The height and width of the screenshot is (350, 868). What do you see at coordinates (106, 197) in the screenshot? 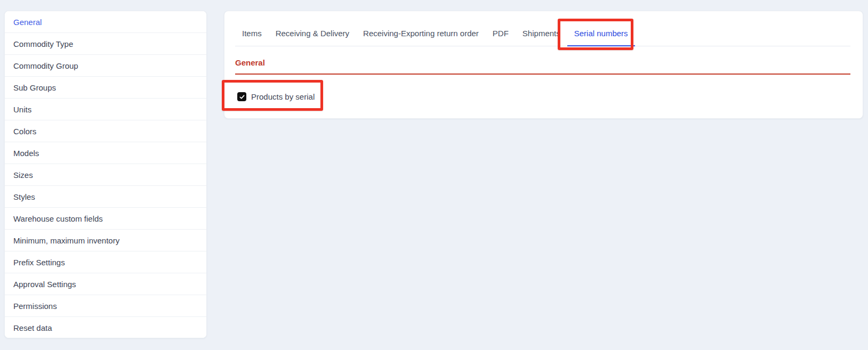
I see `sidebar-item-styles: Styles` at bounding box center [106, 197].